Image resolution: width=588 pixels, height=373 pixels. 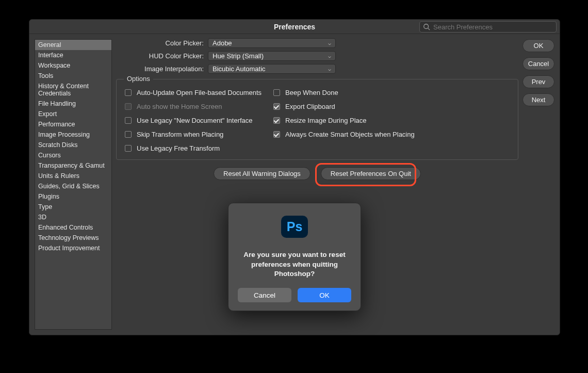 I want to click on dropdown-color-picker-value: Adobe, so click(x=222, y=43).